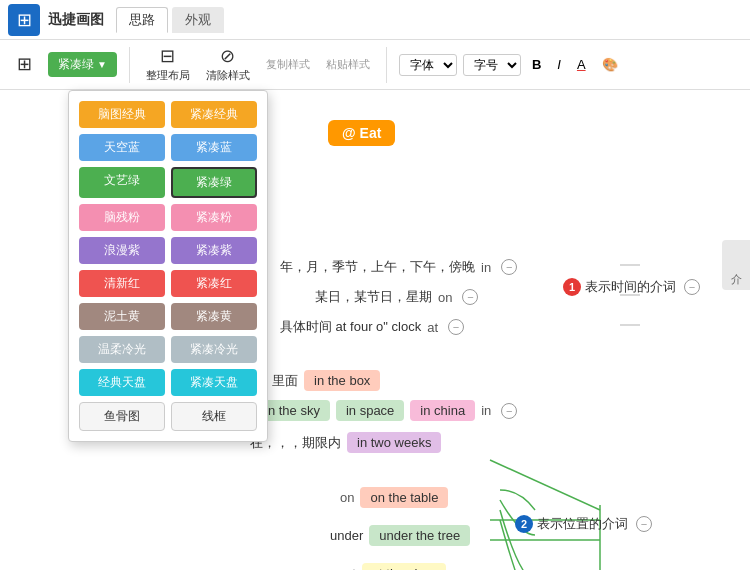 This screenshot has width=750, height=570. I want to click on theme-compact-red: 紧凑红, so click(214, 284).